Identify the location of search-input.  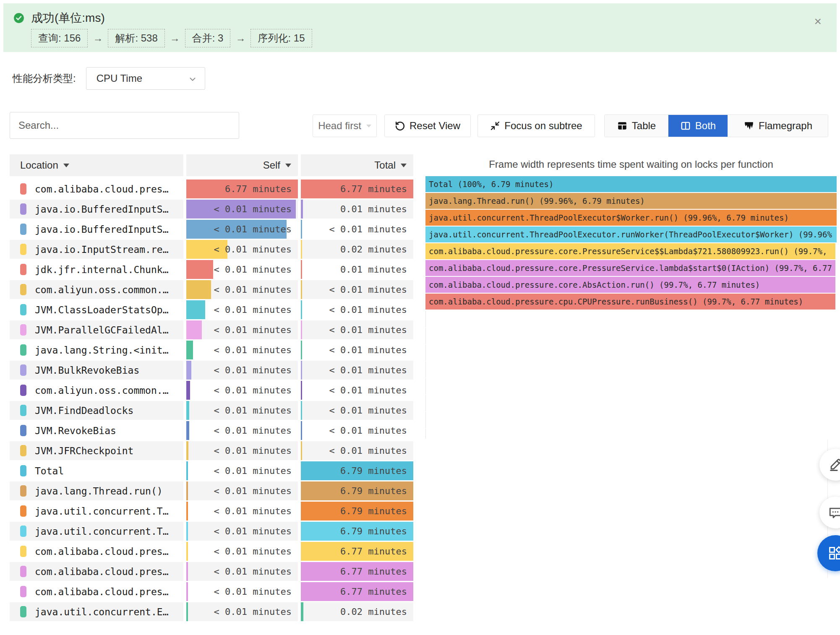
(124, 125).